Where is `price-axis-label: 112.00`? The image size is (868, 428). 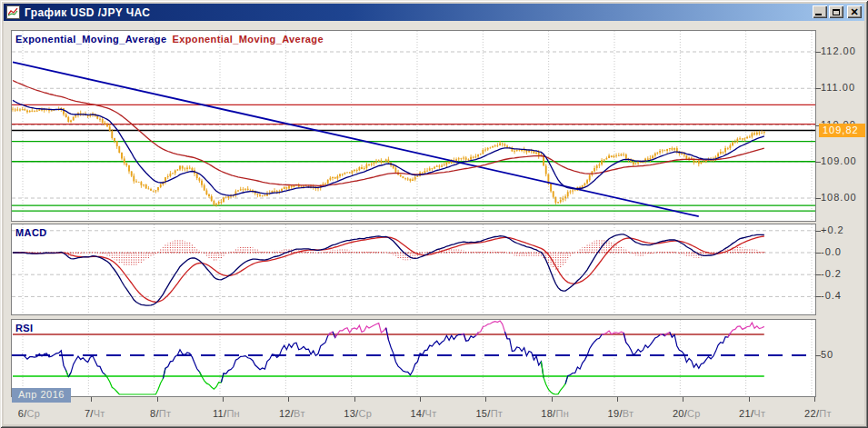 price-axis-label: 112.00 is located at coordinates (838, 51).